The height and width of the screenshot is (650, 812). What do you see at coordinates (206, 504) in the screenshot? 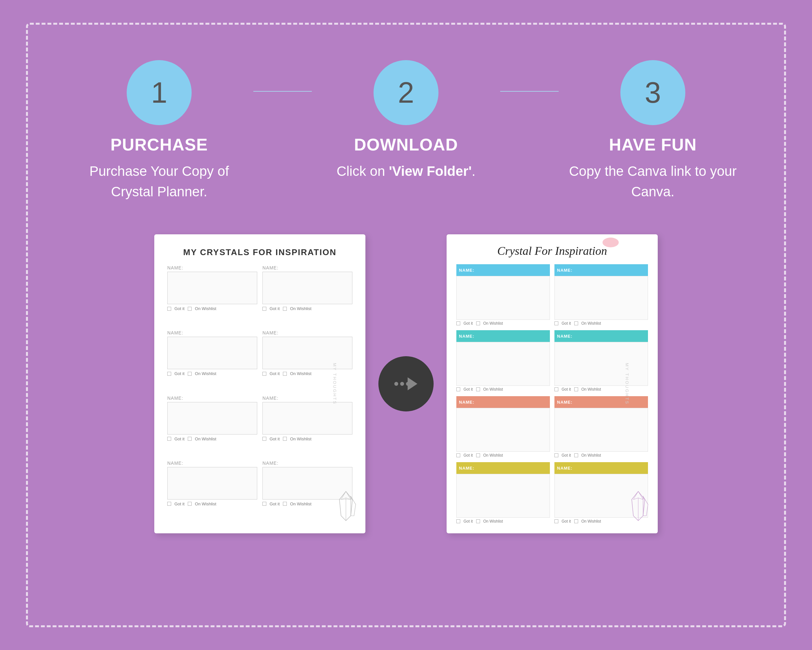
I see `wishlist-label-7: On Wishlist` at bounding box center [206, 504].